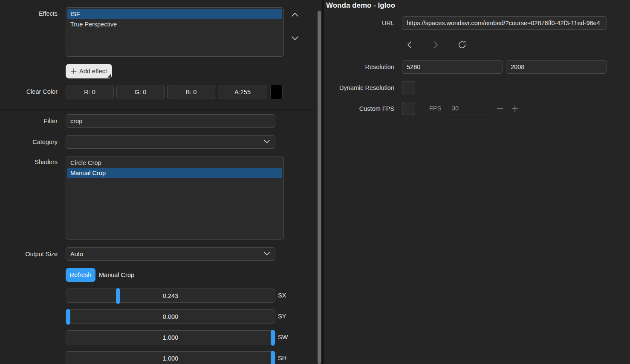  I want to click on clear-color-a-field: A:255, so click(243, 92).